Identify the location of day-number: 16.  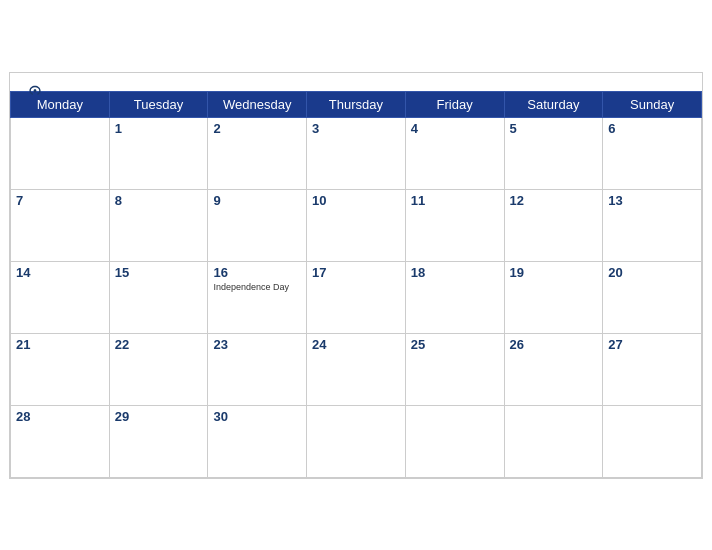
(257, 272).